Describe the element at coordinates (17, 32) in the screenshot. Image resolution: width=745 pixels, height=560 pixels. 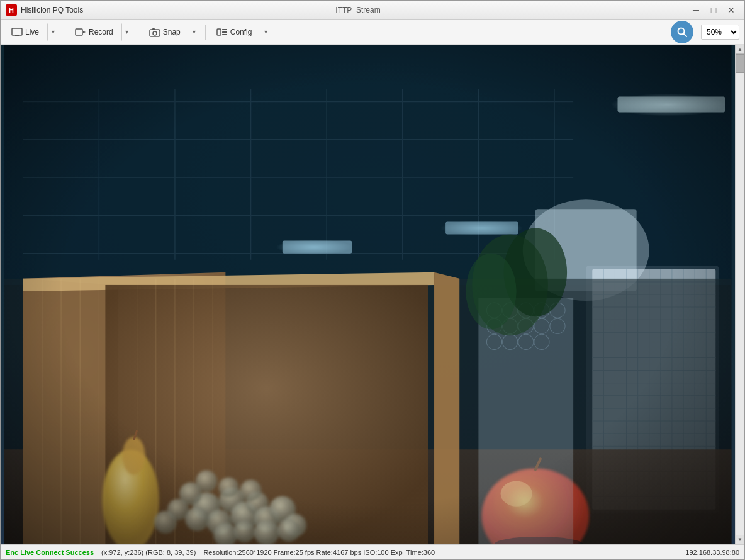
I see `live-icon` at that location.